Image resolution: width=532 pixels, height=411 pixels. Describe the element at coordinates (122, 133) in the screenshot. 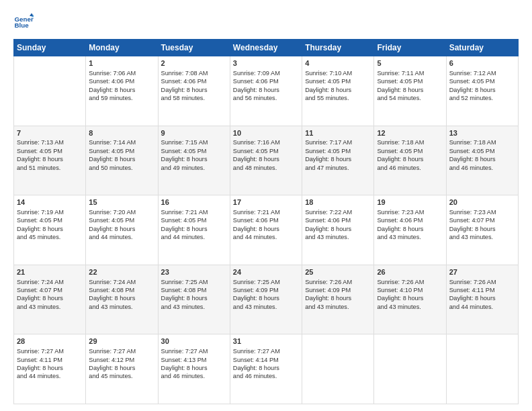

I see `day-number: 8` at that location.